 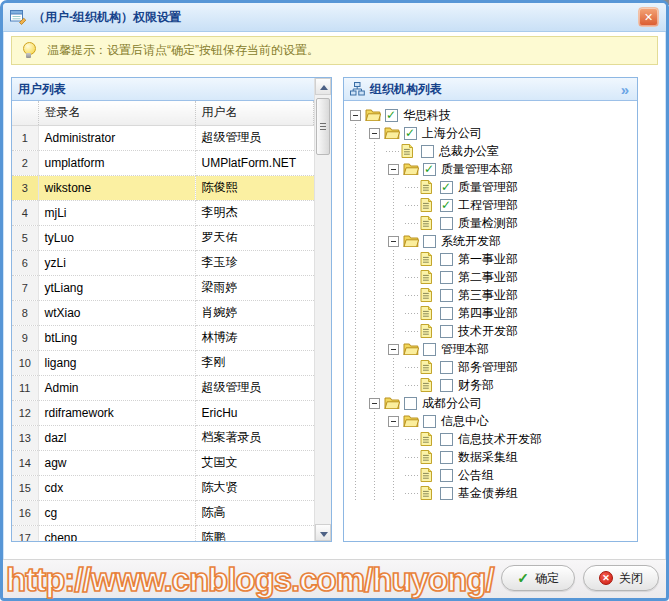 What do you see at coordinates (163, 90) in the screenshot?
I see `user-list-header: 用户列表` at bounding box center [163, 90].